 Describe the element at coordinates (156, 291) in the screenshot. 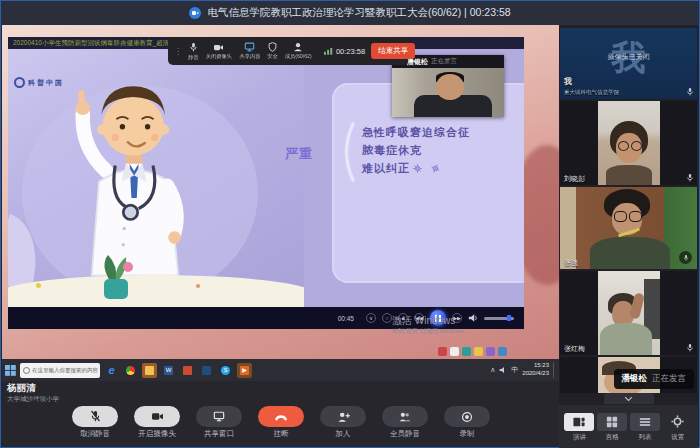

I see `wave-decor` at that location.